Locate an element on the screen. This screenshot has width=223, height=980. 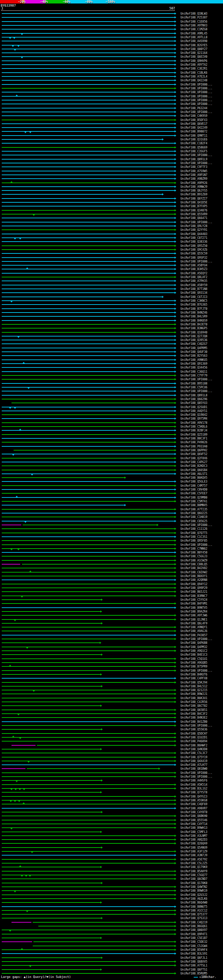
hit-row: UniRef100_B91Z69 is located at coordinates (111, 194).